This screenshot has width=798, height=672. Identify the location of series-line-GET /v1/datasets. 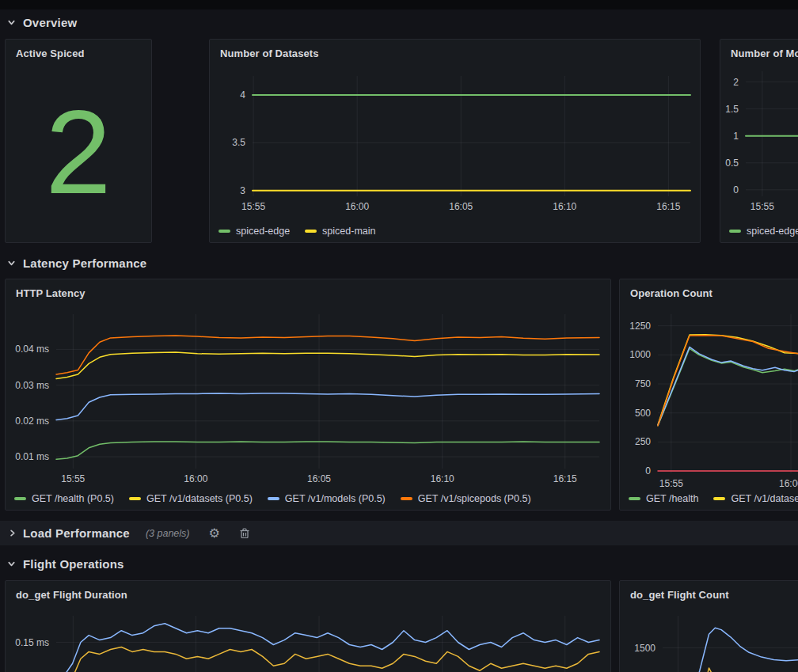
(728, 380).